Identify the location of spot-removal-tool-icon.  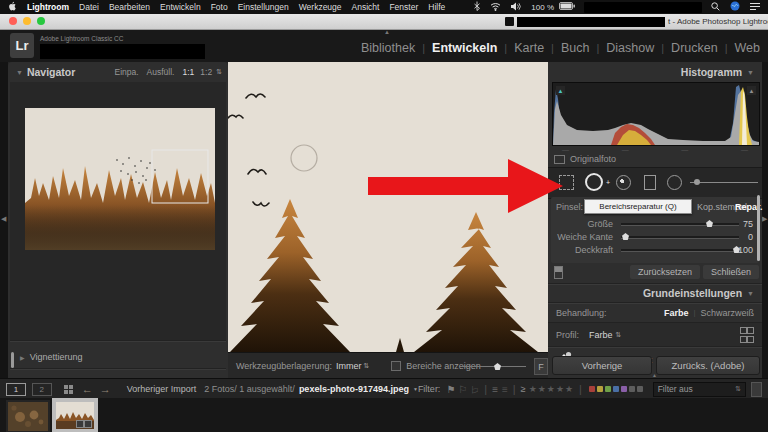
(594, 182).